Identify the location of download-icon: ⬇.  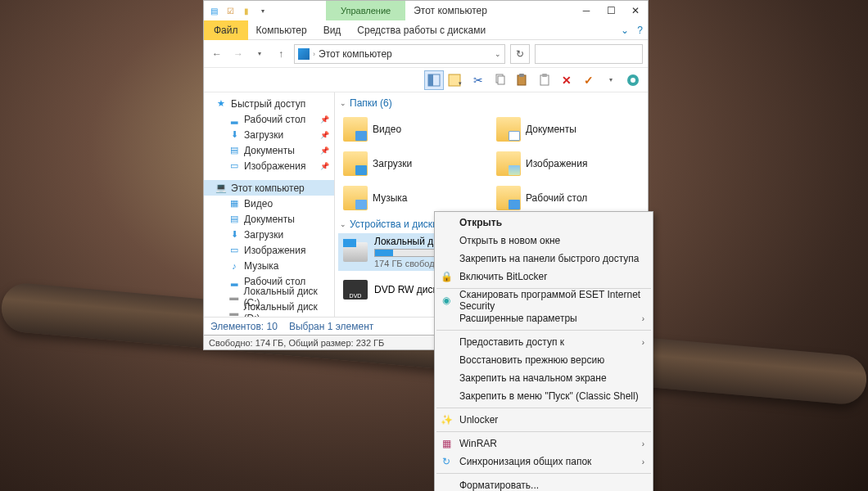
(234, 235).